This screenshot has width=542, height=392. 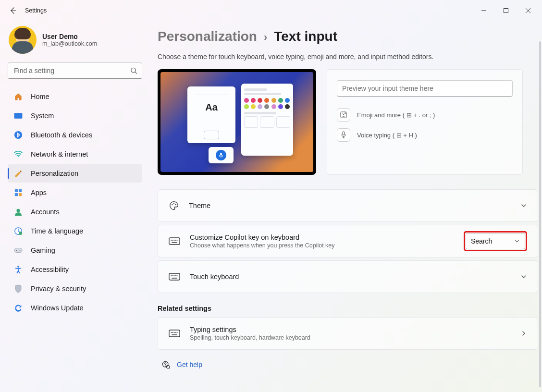 I want to click on close-button, so click(x=528, y=11).